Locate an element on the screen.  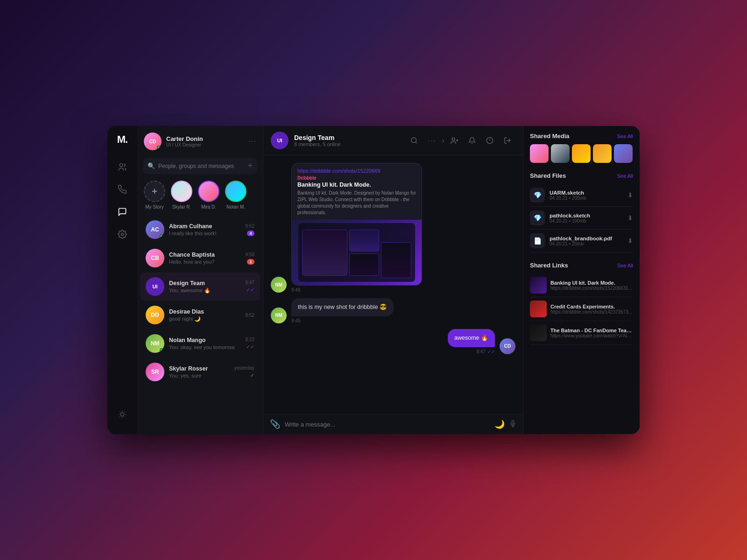
shared-media-header: Shared Media See All is located at coordinates (582, 136).